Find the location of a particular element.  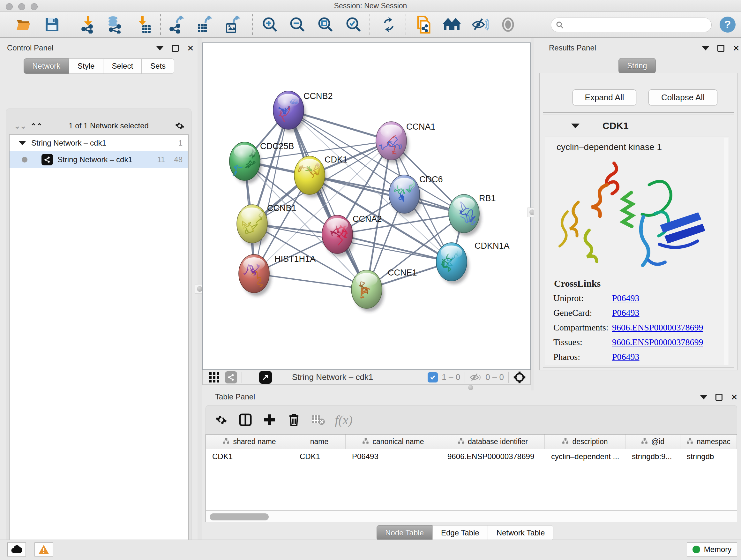

column-type-icon is located at coordinates (565, 442).